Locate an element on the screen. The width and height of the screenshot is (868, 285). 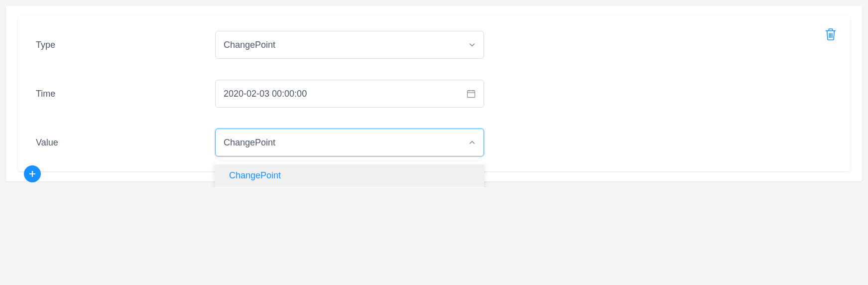
value-control: ChangePoint ChangePoint NotChangePoint A… is located at coordinates (350, 142).